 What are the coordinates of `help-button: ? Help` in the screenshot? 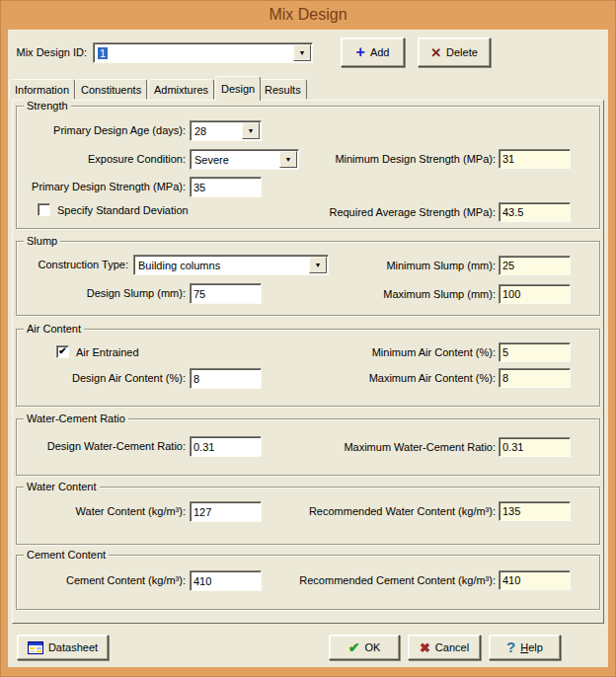 It's located at (525, 647).